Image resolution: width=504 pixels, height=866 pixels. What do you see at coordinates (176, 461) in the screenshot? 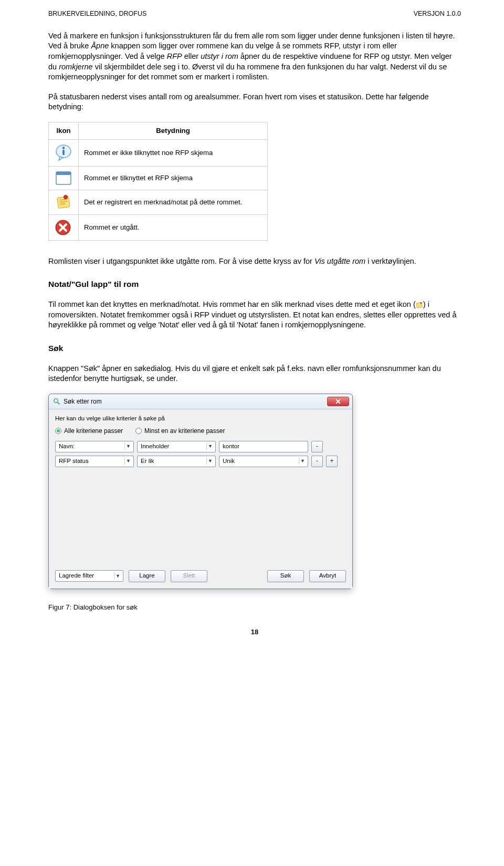
I see `operator-combo: Er lik▼` at bounding box center [176, 461].